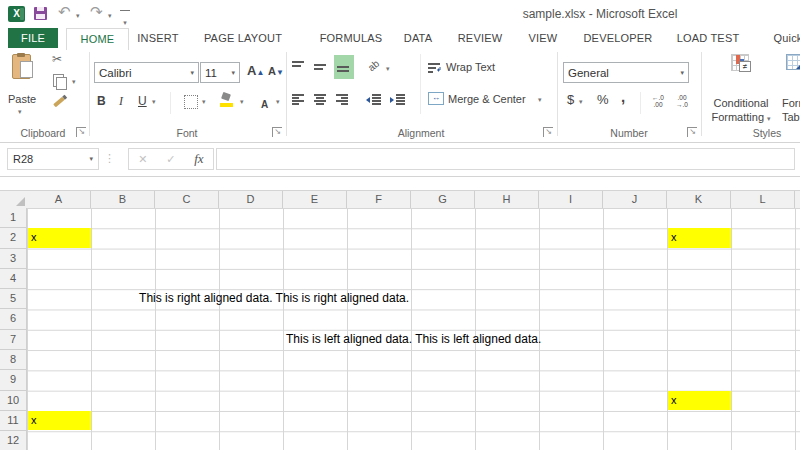 The height and width of the screenshot is (450, 800). I want to click on column-header: A, so click(59, 200).